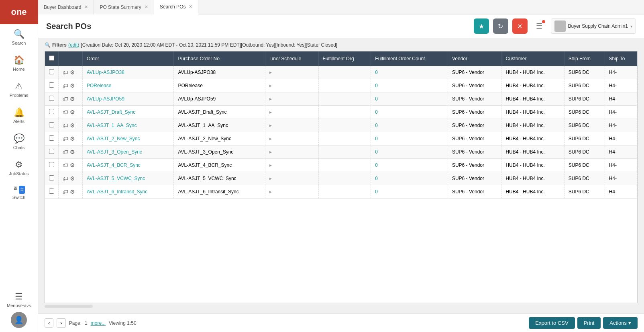 The width and height of the screenshot is (644, 332). I want to click on td-order-1: PORelease, so click(128, 86).